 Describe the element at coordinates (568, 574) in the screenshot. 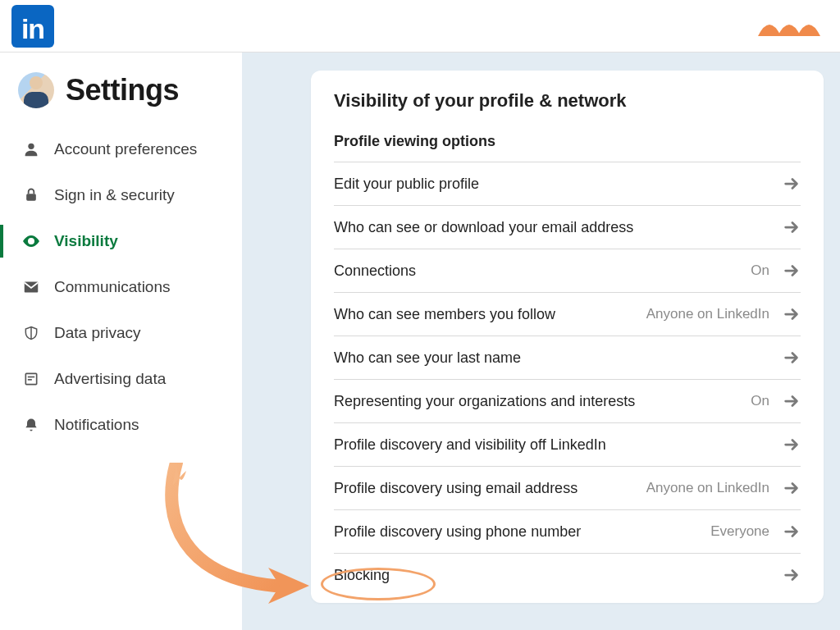

I see `settings-row: Blocking` at that location.